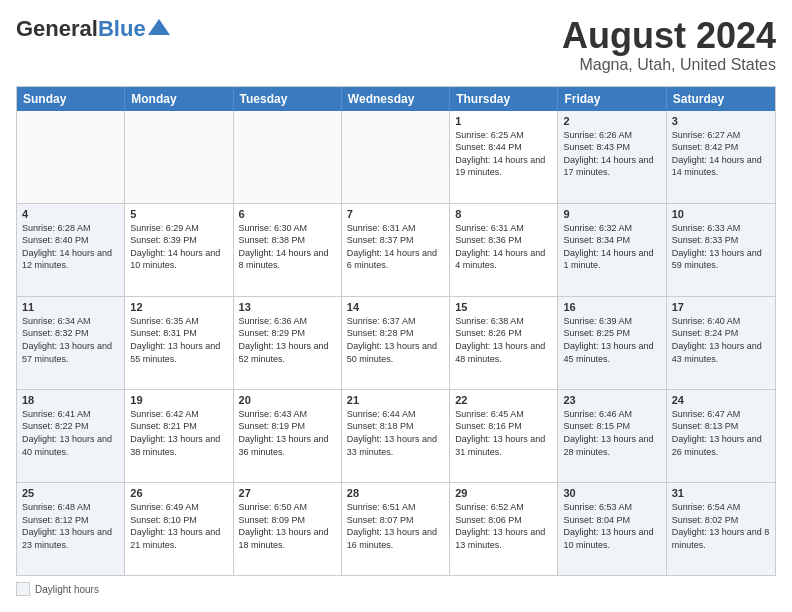 This screenshot has width=792, height=612. I want to click on day-info: Sunrise: 6:31 AM Sunset: 8:36 PM Dayligh…, so click(504, 247).